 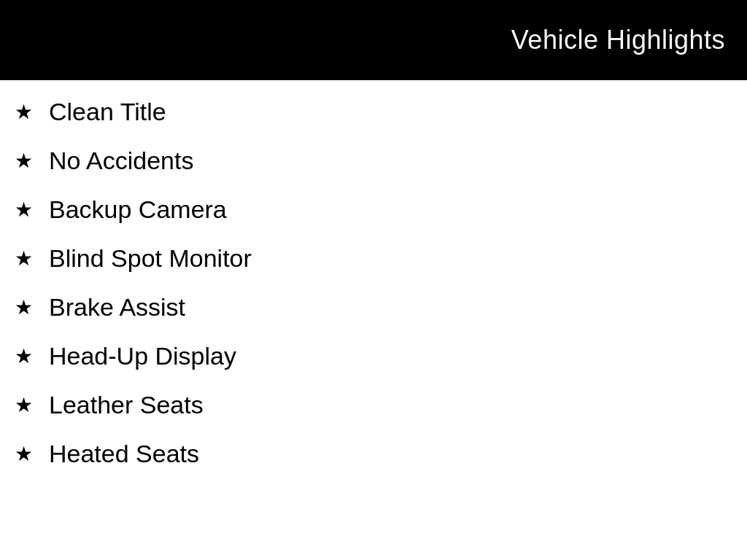 I want to click on highlight-label-head-up-display: Head-Up Display, so click(x=143, y=356).